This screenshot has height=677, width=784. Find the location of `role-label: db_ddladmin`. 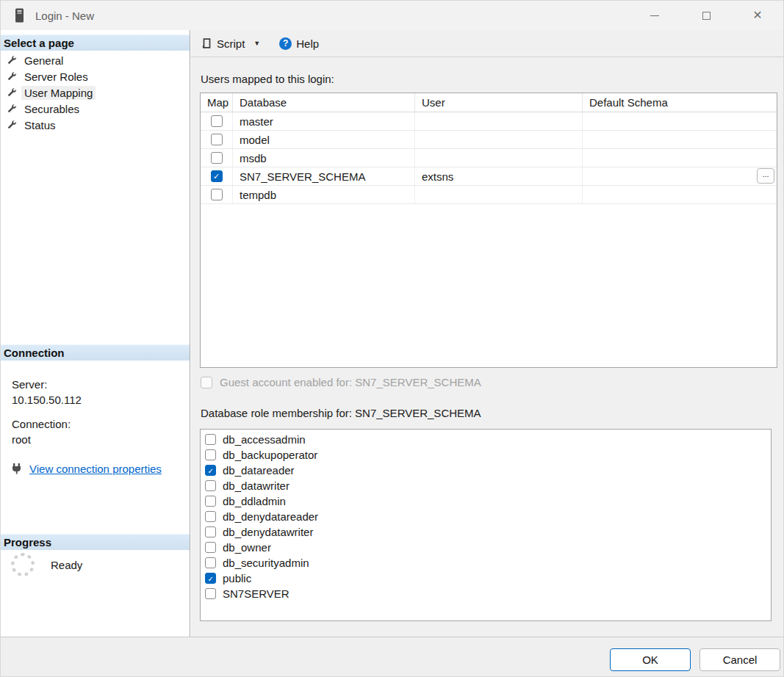

role-label: db_ddladmin is located at coordinates (254, 501).